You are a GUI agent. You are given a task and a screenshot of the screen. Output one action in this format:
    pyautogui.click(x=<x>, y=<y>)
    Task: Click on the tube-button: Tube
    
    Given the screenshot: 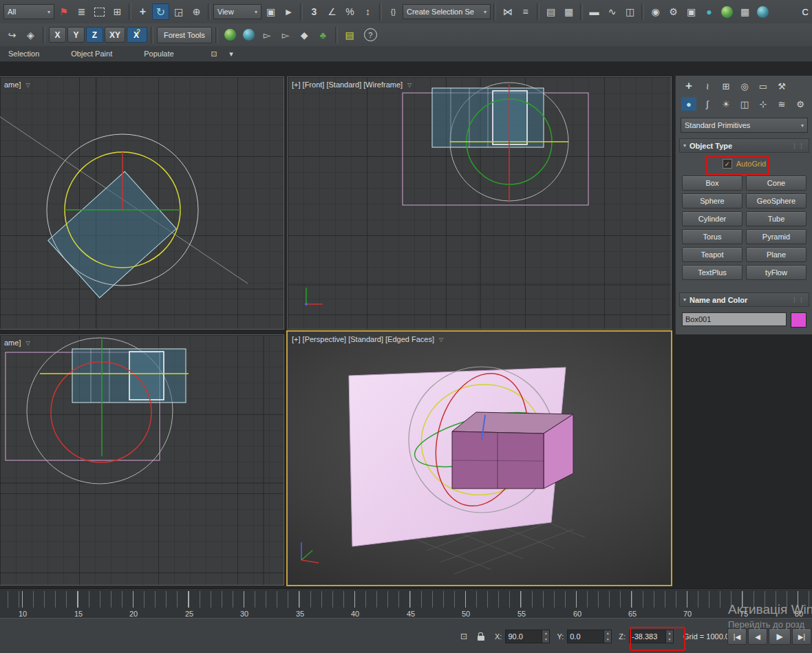 What is the action you would take?
    pyautogui.click(x=776, y=219)
    